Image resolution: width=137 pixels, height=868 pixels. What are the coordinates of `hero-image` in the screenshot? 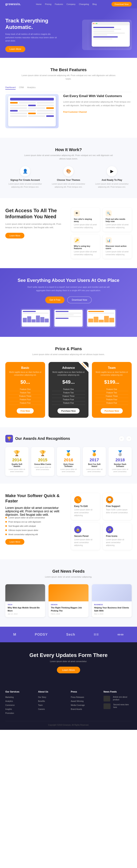 It's located at (100, 35).